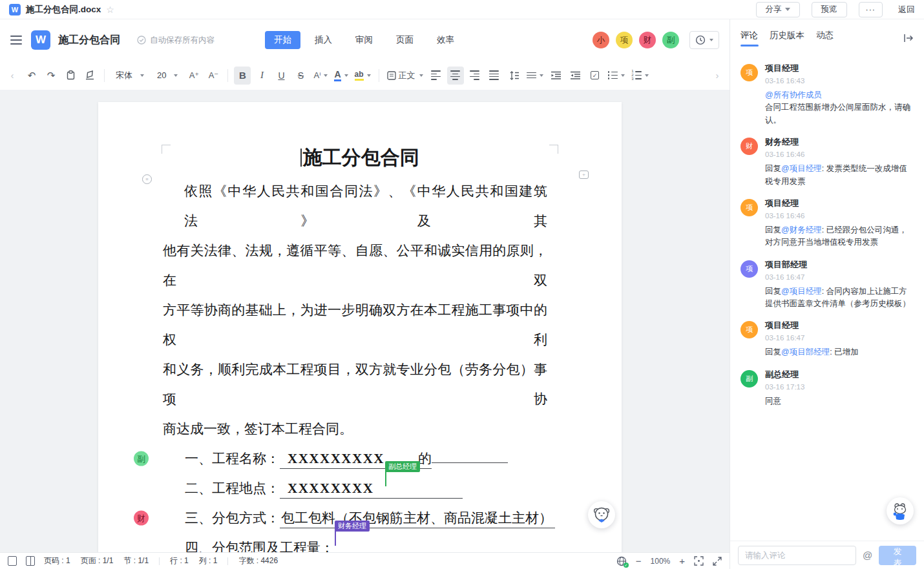 The height and width of the screenshot is (569, 924). Describe the element at coordinates (326, 76) in the screenshot. I see `chevron-down-icon` at that location.